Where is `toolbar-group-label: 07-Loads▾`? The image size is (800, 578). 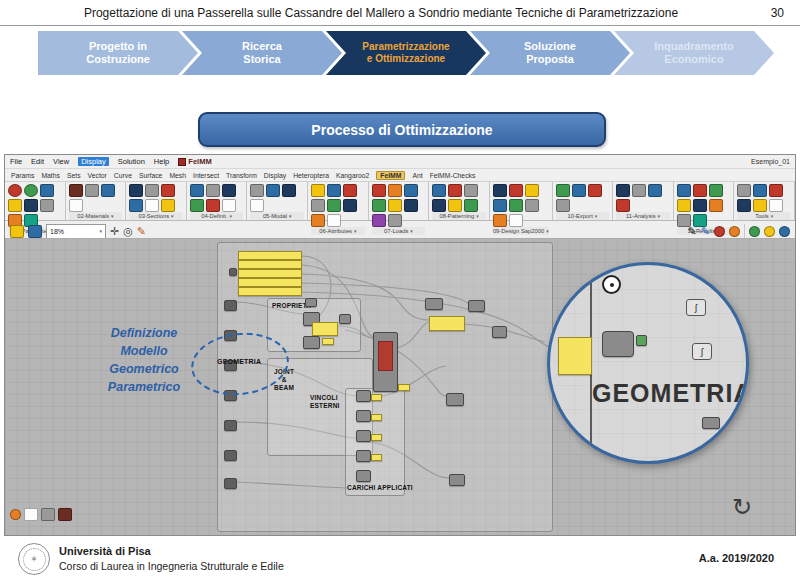 toolbar-group-label: 07-Loads▾ is located at coordinates (399, 231).